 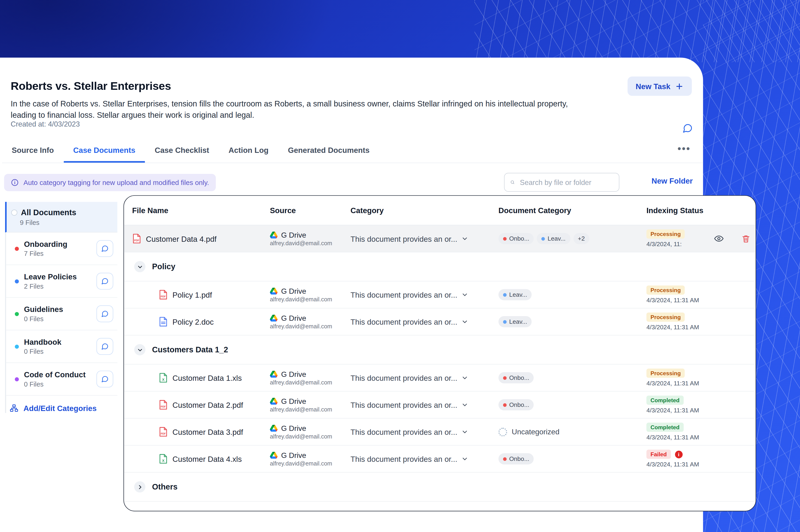 What do you see at coordinates (116, 183) in the screenshot?
I see `info-banner-text: Auto category tagging for new upload and…` at bounding box center [116, 183].